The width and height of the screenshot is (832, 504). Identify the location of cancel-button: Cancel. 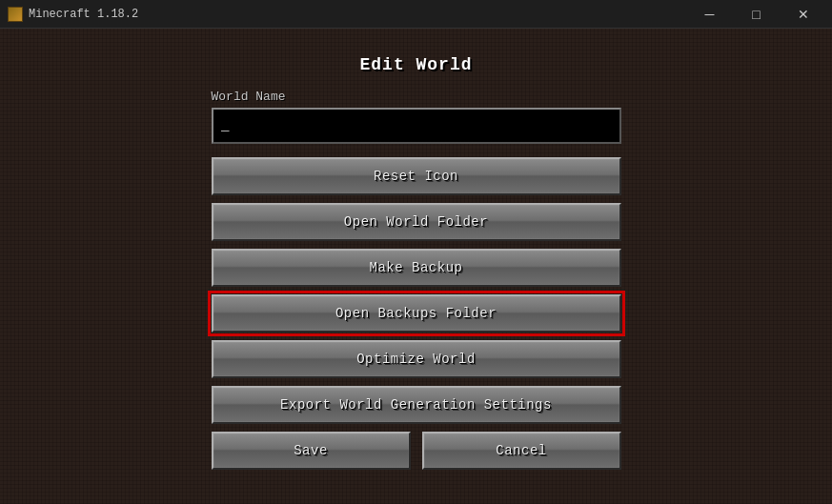
(522, 451).